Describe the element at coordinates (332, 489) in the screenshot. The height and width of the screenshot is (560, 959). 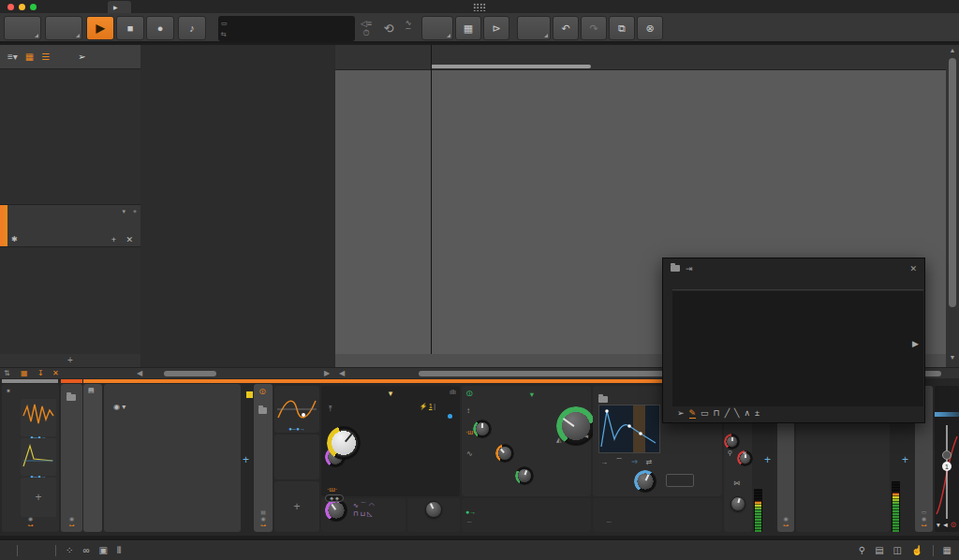
I see `keytrack-icon: ·ɯ·` at that location.